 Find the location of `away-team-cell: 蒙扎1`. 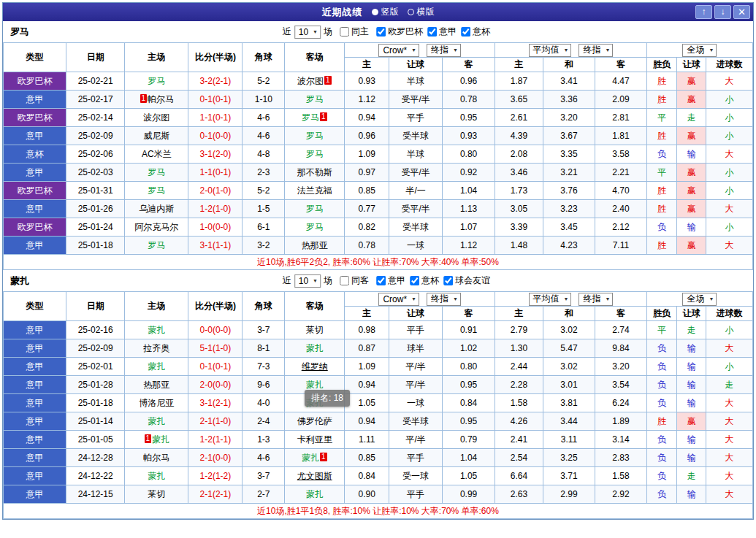

away-team-cell: 蒙扎1 is located at coordinates (315, 458).